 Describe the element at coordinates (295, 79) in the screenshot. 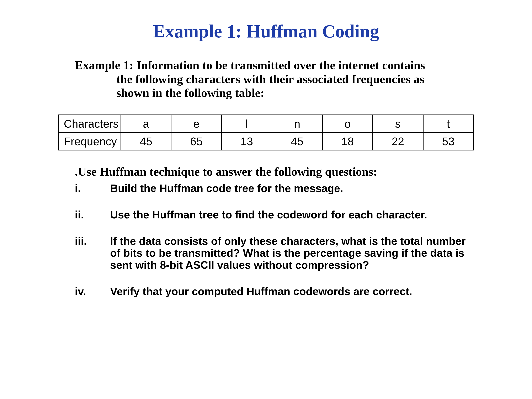

I see `prompt-line-2: the following characters with their asso…` at that location.